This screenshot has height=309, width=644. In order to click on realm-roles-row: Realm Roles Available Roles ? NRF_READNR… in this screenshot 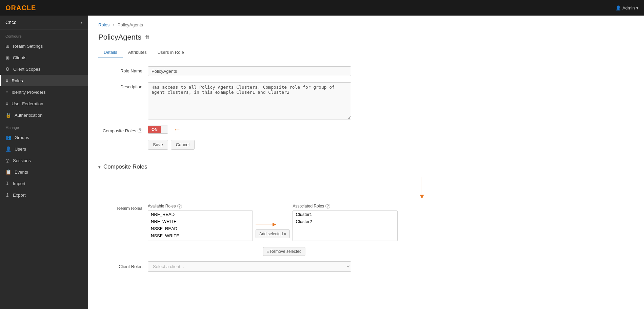, I will do `click(366, 222)`.